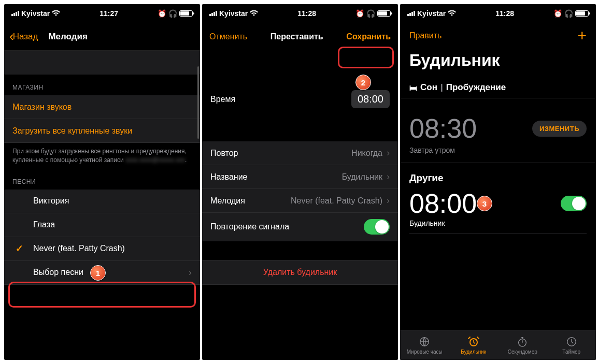 The height and width of the screenshot is (364, 598). I want to click on vibration-row-partial, so click(102, 63).